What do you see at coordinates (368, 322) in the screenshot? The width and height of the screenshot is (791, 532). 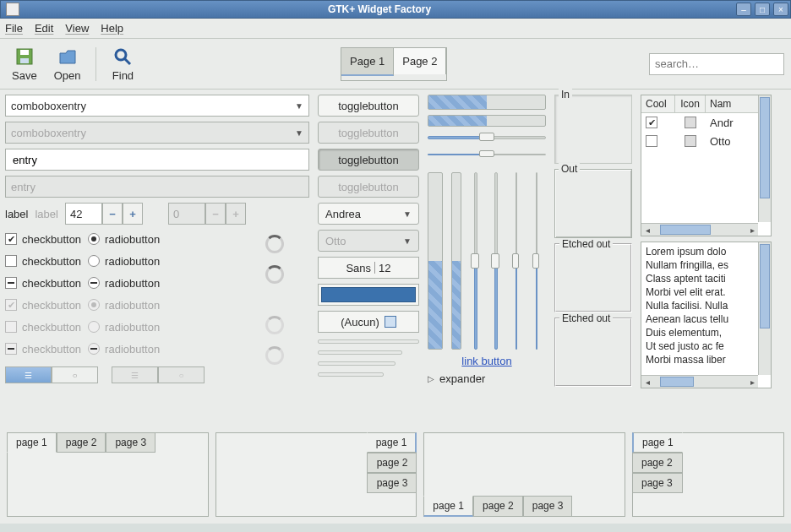 I see `file-button: (Aucun)` at bounding box center [368, 322].